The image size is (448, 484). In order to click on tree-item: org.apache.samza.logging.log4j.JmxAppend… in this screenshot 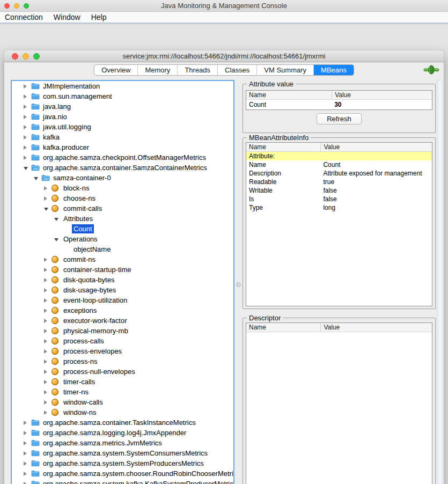, I will do `click(122, 432)`.